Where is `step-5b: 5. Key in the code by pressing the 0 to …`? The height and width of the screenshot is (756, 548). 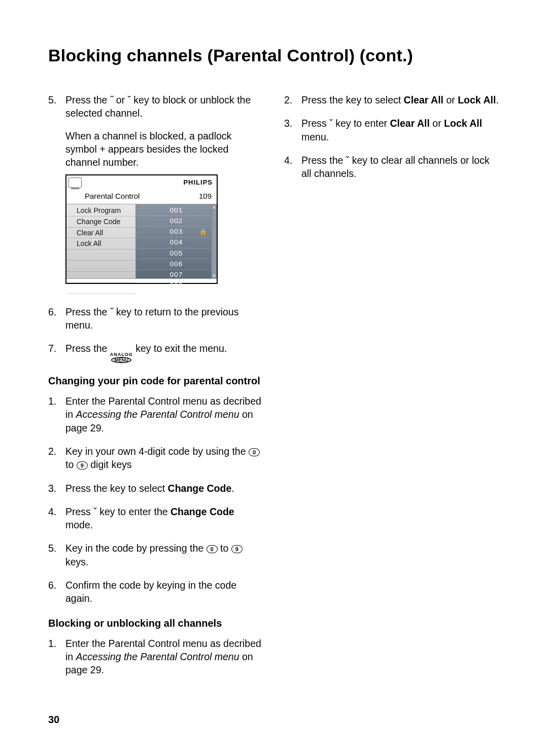
step-5b: 5. Key in the code by pressing the 0 to … is located at coordinates (156, 555).